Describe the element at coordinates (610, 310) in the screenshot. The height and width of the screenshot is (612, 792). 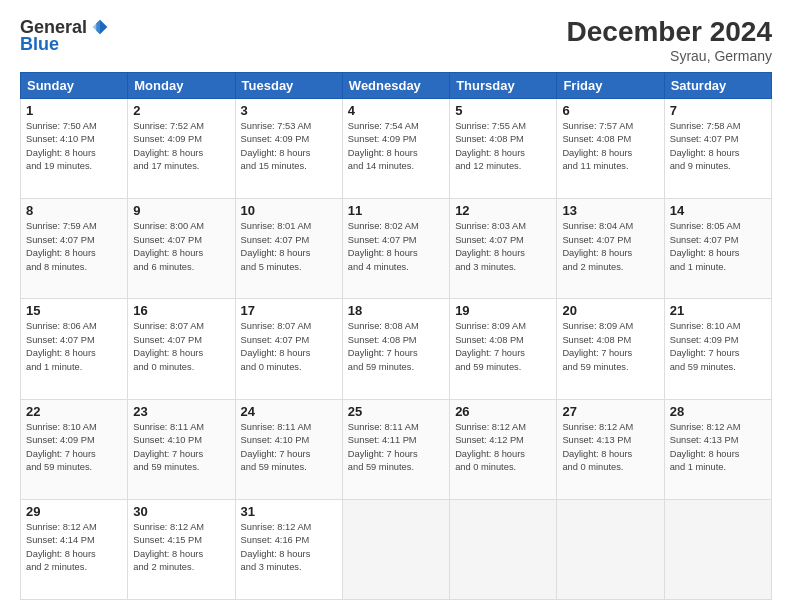
I see `day-number: 20` at that location.